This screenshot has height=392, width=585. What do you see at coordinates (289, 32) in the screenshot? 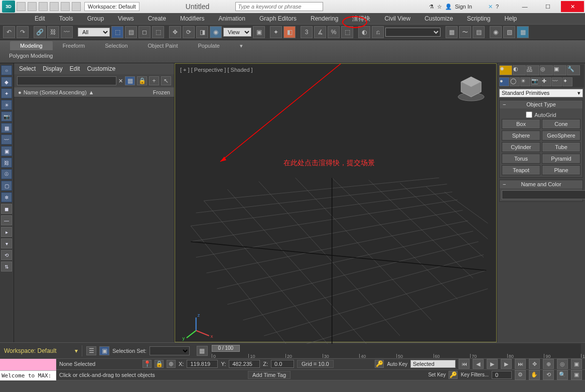
I see `keyboard-shortcut-button: ◧` at bounding box center [289, 32].